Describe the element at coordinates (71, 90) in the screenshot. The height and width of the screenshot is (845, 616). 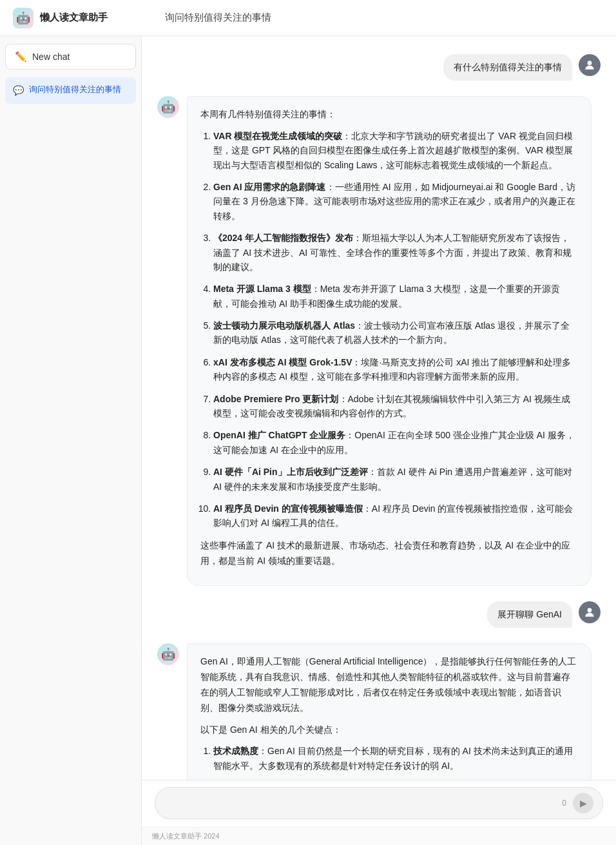
I see `sidebar-item-current-chat: 💬 询问特别值得关注的事情` at that location.